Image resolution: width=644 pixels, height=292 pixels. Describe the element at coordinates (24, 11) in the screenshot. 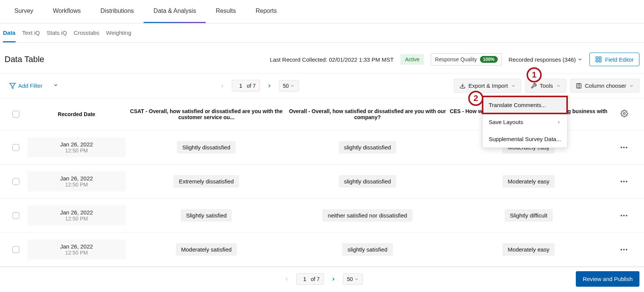

I see `tab-survey: Survey` at that location.